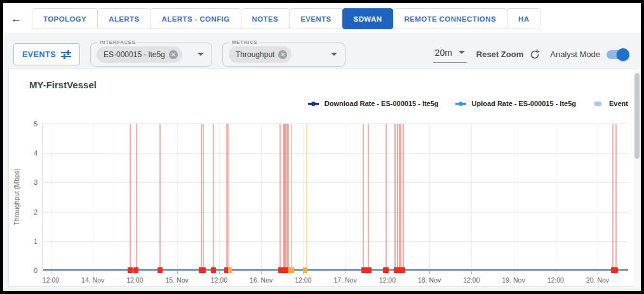 This screenshot has height=294, width=644. I want to click on x-tick-label: 17. Nov, so click(345, 280).